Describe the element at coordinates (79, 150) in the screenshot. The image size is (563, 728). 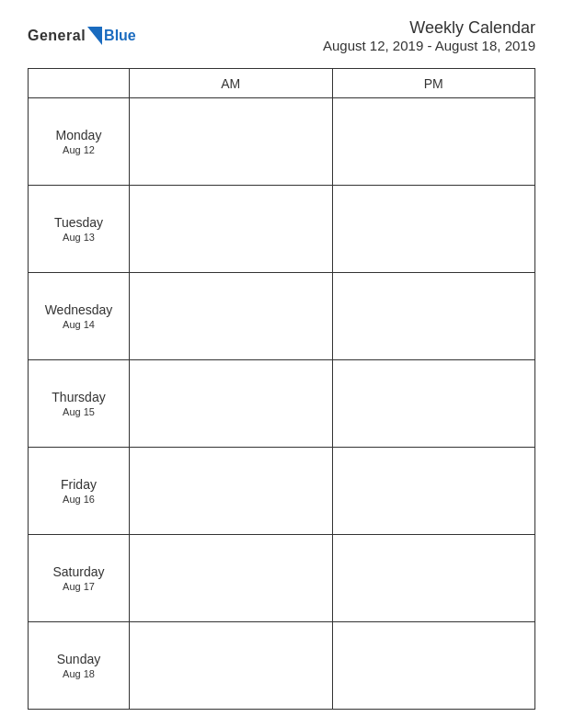
I see `day-date: Aug 12` at that location.